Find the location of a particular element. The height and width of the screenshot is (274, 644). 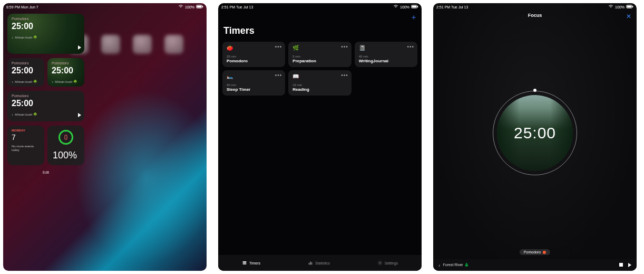

tab-label: Settings is located at coordinates (391, 263).